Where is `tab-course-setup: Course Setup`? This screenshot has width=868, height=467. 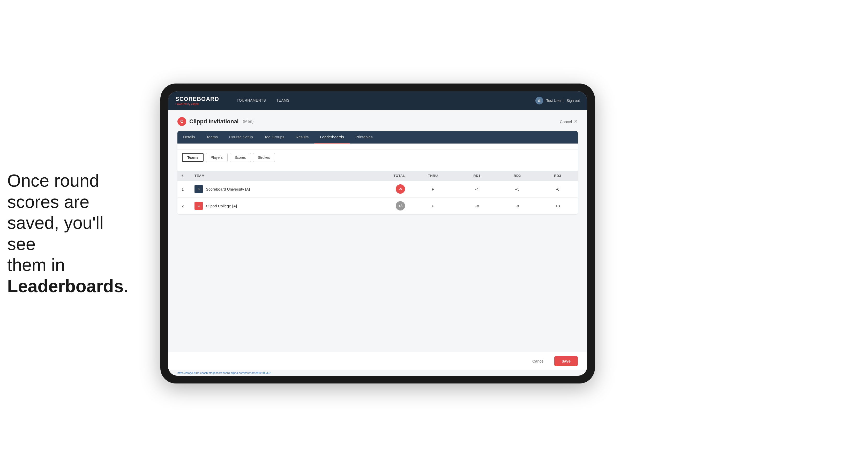
tab-course-setup: Course Setup is located at coordinates (241, 137).